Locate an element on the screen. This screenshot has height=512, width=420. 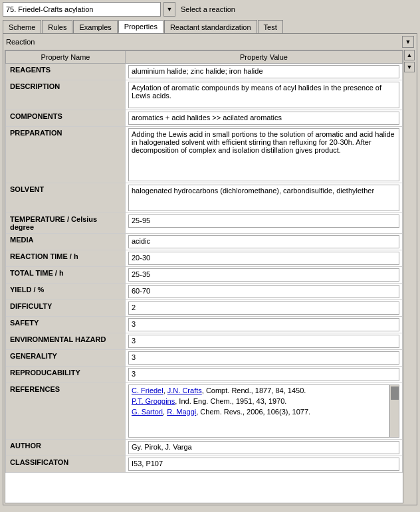
property-name-cell: PREPARATION is located at coordinates (66, 155).